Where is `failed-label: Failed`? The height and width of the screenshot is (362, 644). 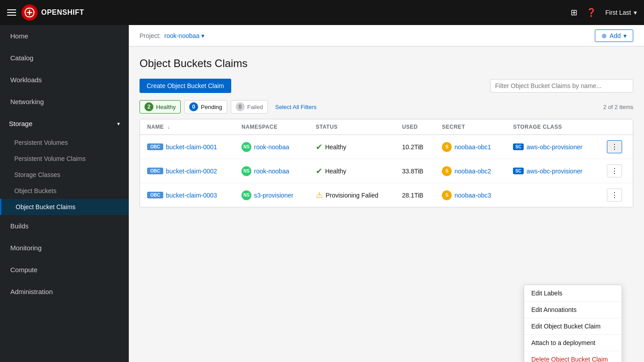 failed-label: Failed is located at coordinates (255, 107).